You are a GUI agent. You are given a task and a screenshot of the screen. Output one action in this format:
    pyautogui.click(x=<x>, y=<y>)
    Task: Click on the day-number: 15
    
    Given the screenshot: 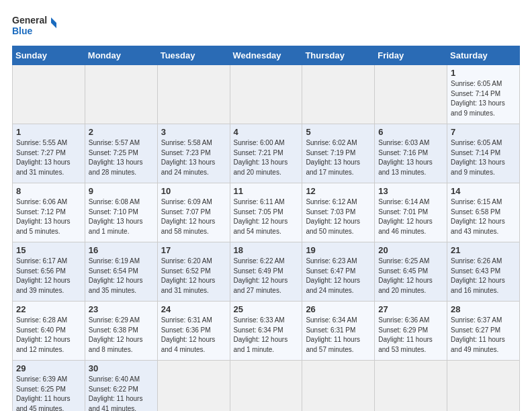 What is the action you would take?
    pyautogui.click(x=48, y=250)
    